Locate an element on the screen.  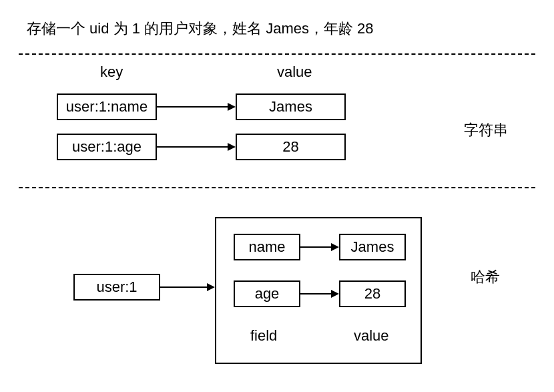
hash-key-box: user:1 is located at coordinates (117, 287).